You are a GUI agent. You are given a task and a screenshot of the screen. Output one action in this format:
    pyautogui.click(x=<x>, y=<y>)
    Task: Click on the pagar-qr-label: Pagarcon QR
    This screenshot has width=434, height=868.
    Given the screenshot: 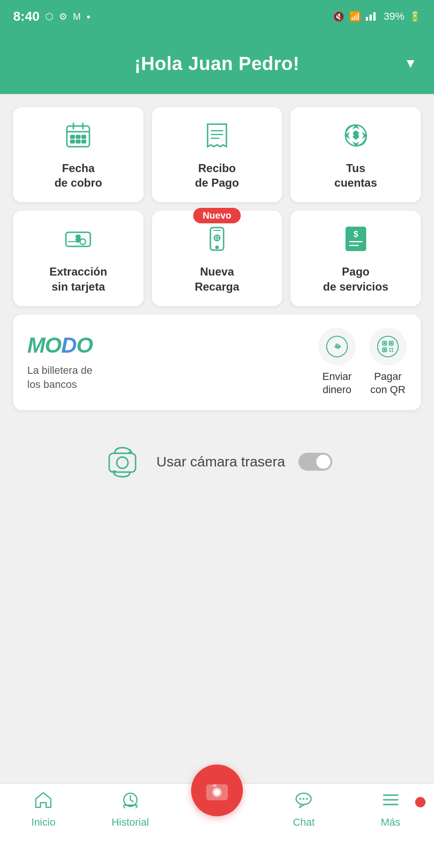 What is the action you would take?
    pyautogui.click(x=388, y=384)
    